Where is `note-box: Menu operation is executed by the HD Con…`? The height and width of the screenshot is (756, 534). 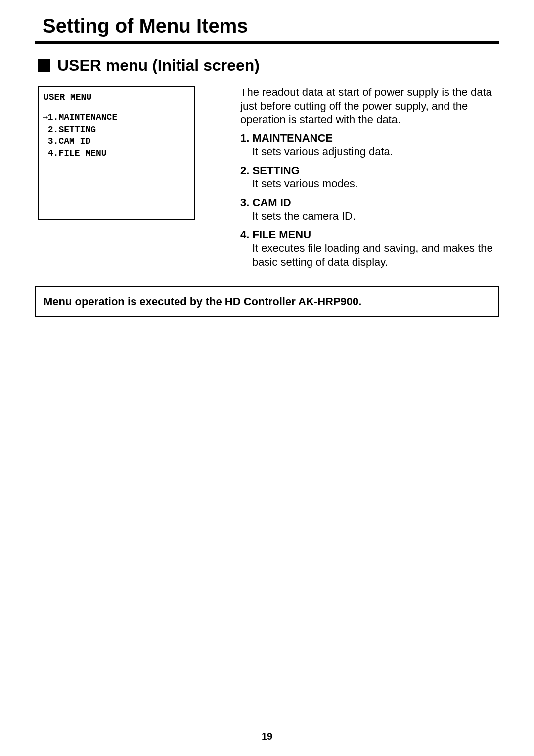
note-box: Menu operation is executed by the HD Con… is located at coordinates (267, 302).